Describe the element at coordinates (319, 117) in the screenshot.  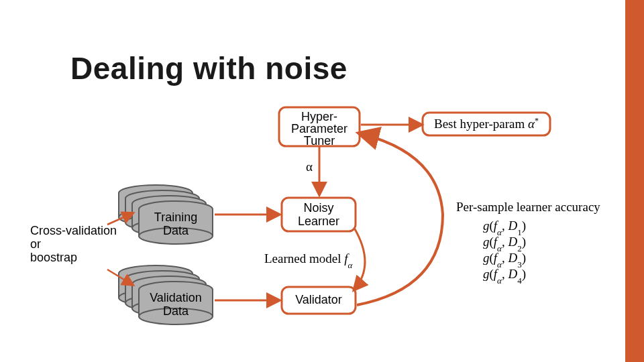
I see `hyper-parameter-tuner-label-line1: Hyper-` at that location.